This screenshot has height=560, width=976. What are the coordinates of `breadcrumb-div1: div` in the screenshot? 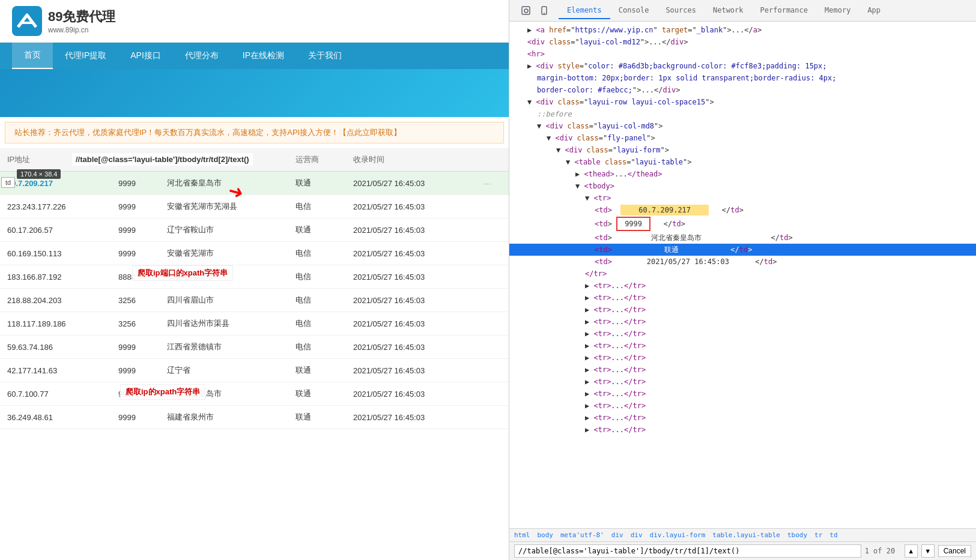 It's located at (617, 535).